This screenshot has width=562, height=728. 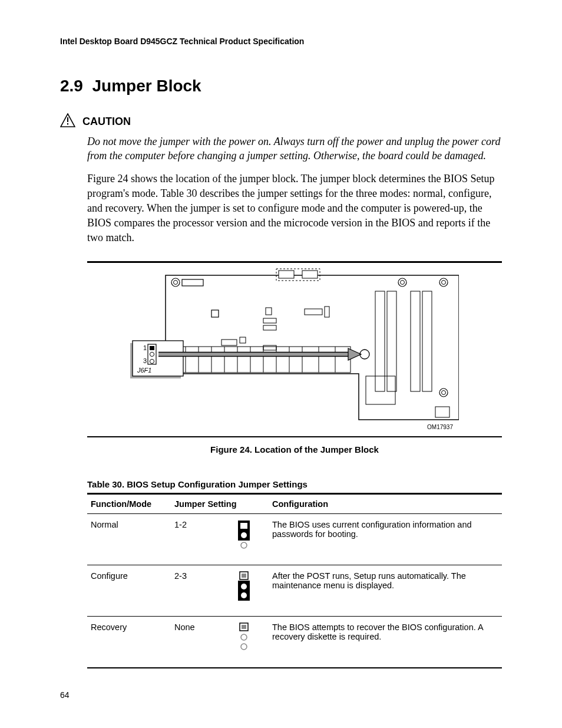 What do you see at coordinates (244, 642) in the screenshot?
I see `jumper-icon-none` at bounding box center [244, 642].